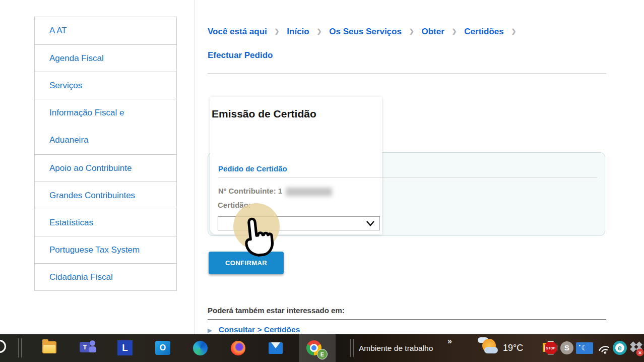  Describe the element at coordinates (264, 114) in the screenshot. I see `page-title: Emissão de Certidão` at that location.